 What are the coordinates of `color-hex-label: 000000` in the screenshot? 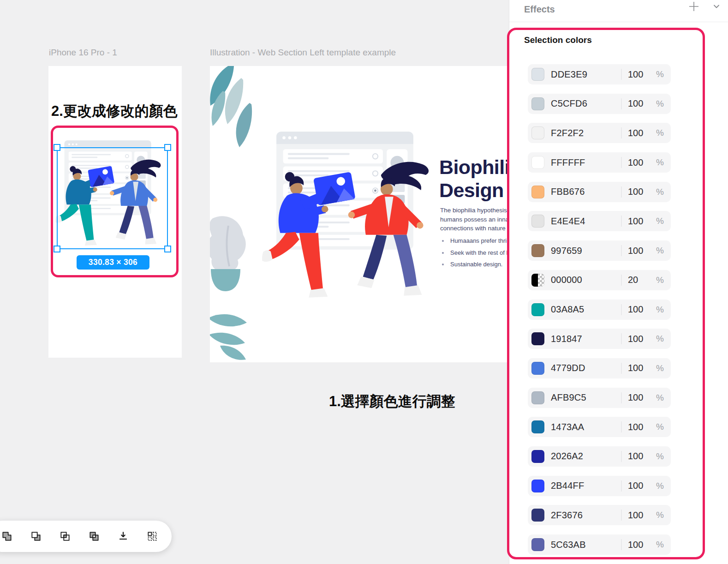 It's located at (567, 280).